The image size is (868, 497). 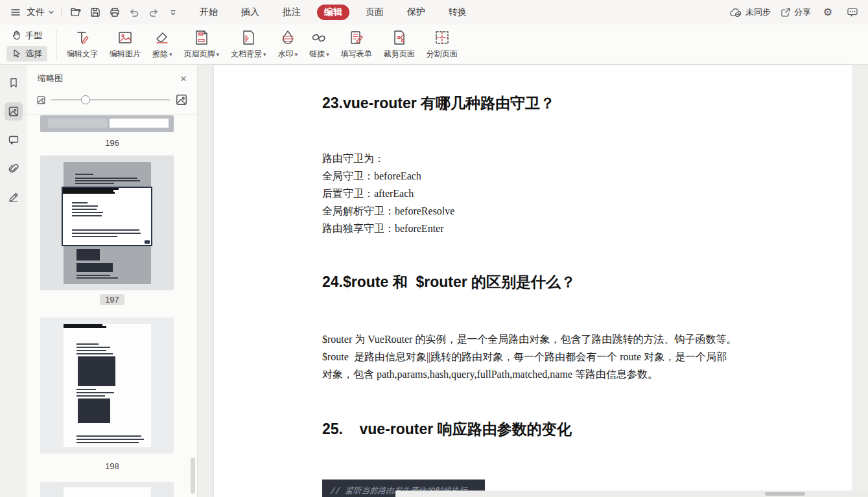 What do you see at coordinates (14, 140) in the screenshot?
I see `comment-icon` at bounding box center [14, 140].